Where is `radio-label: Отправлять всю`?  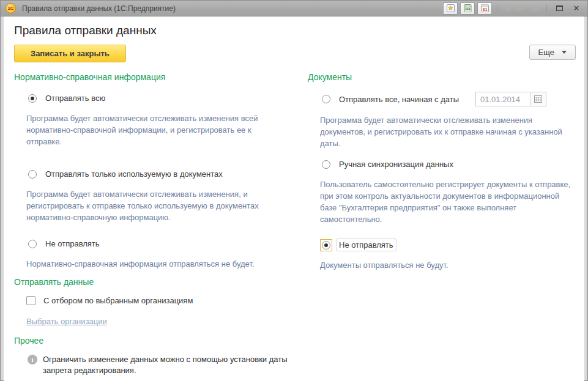
radio-label: Отправлять всю is located at coordinates (75, 98).